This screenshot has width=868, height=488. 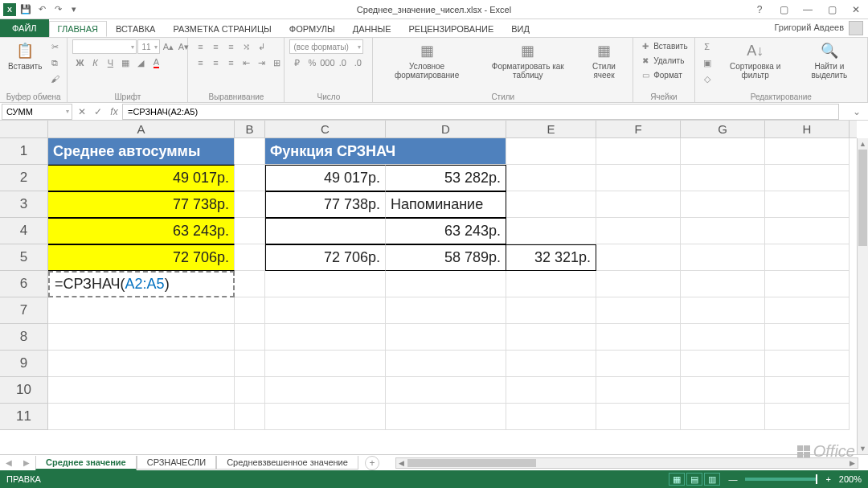 I want to click on cell-d3: Напоминание, so click(x=446, y=204).